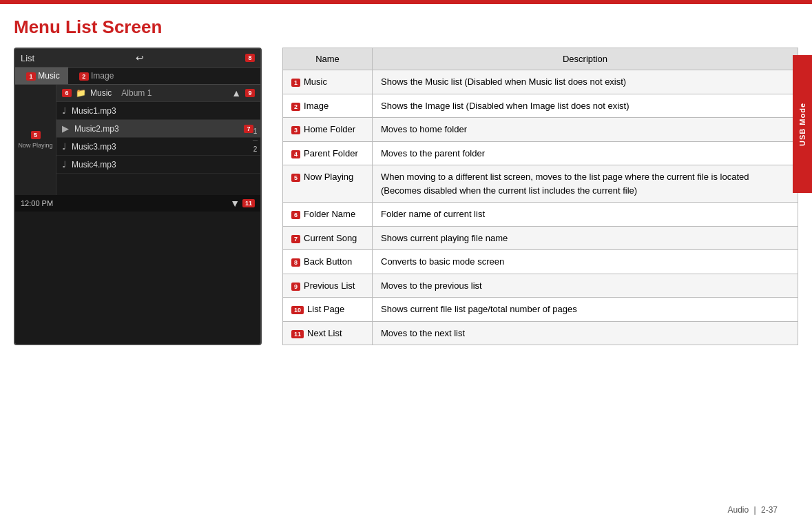  I want to click on file-list: ♩ Music1.mp3 ▶ Music2.mp3 7 ♩ Music3.mp3…, so click(158, 138).